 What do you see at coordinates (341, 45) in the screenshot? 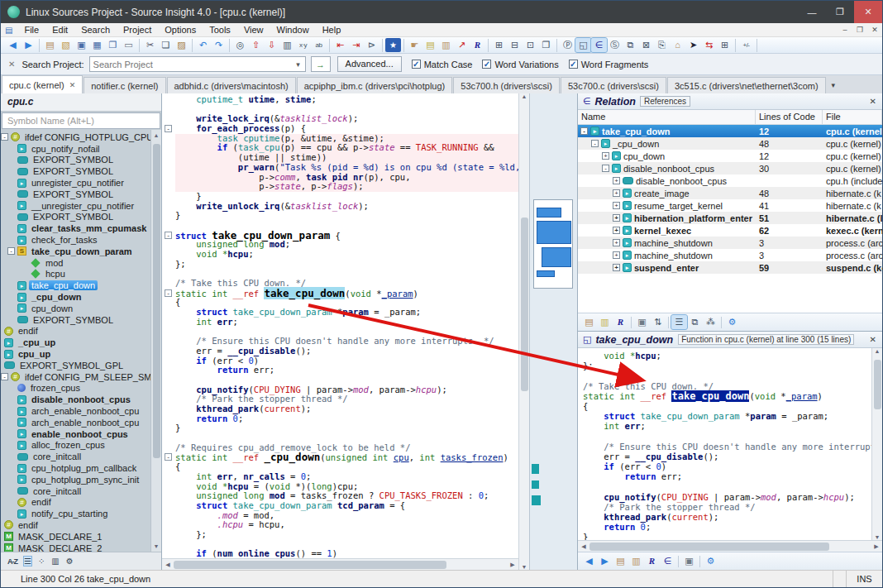
I see `prev-link-icon: ⇤` at bounding box center [341, 45].